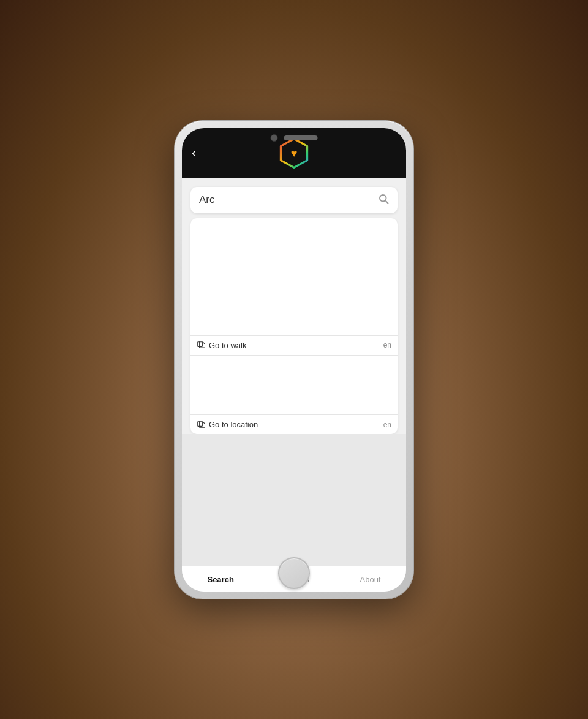 The image size is (588, 719). I want to click on phone-hardware-top, so click(294, 138).